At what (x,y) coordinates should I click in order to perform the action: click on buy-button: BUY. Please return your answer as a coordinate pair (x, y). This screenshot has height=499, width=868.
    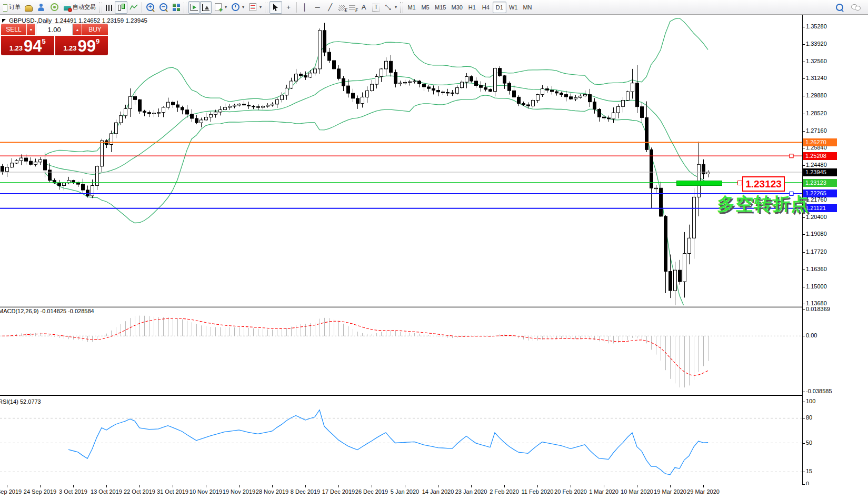
    Looking at the image, I should click on (95, 29).